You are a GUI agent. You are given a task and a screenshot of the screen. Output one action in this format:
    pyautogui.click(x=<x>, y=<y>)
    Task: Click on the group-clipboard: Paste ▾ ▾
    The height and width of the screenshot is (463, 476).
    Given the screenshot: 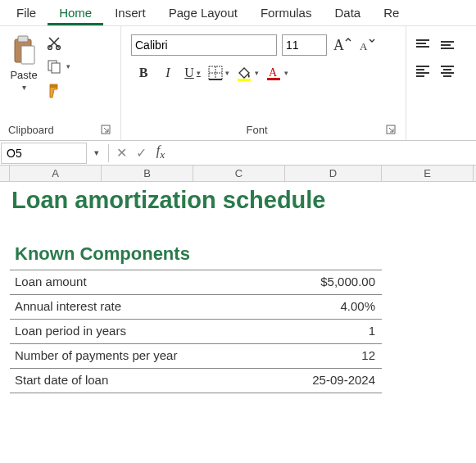 What is the action you would take?
    pyautogui.click(x=61, y=84)
    